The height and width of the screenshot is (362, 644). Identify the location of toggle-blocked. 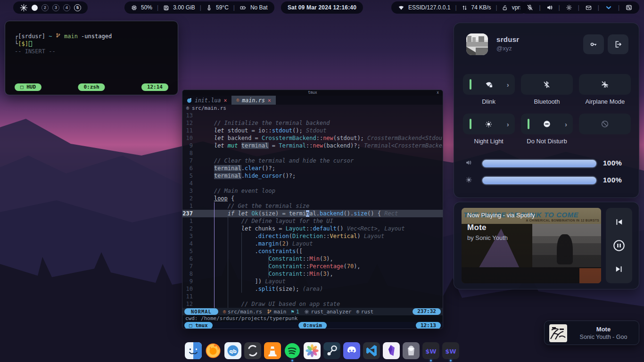
(605, 124).